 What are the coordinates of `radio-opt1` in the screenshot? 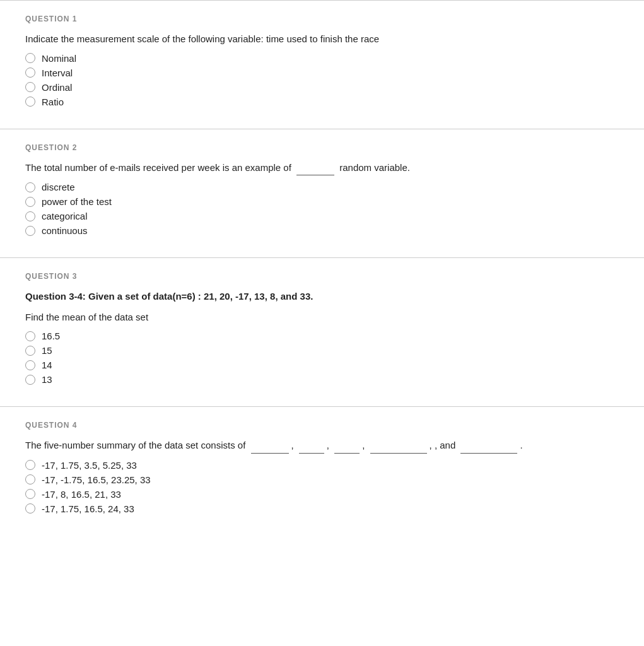 It's located at (30, 465).